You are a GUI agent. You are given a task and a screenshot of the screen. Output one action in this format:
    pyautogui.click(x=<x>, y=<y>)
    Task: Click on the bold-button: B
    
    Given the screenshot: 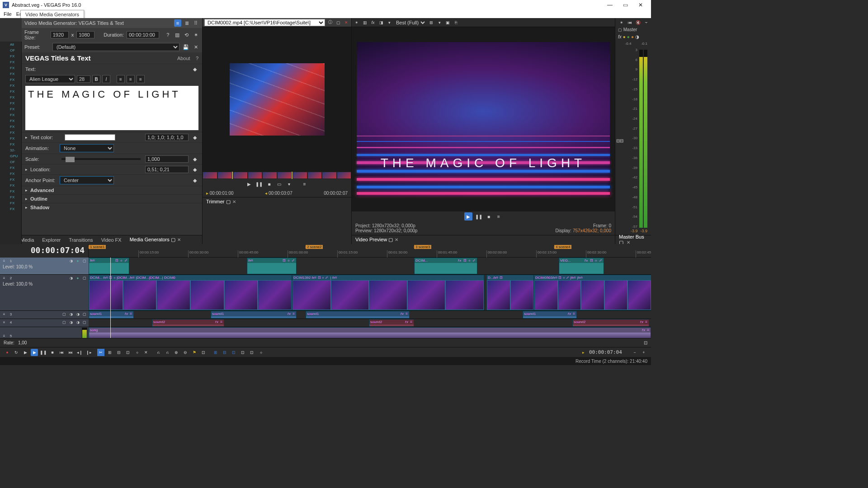 What is the action you would take?
    pyautogui.click(x=96, y=79)
    